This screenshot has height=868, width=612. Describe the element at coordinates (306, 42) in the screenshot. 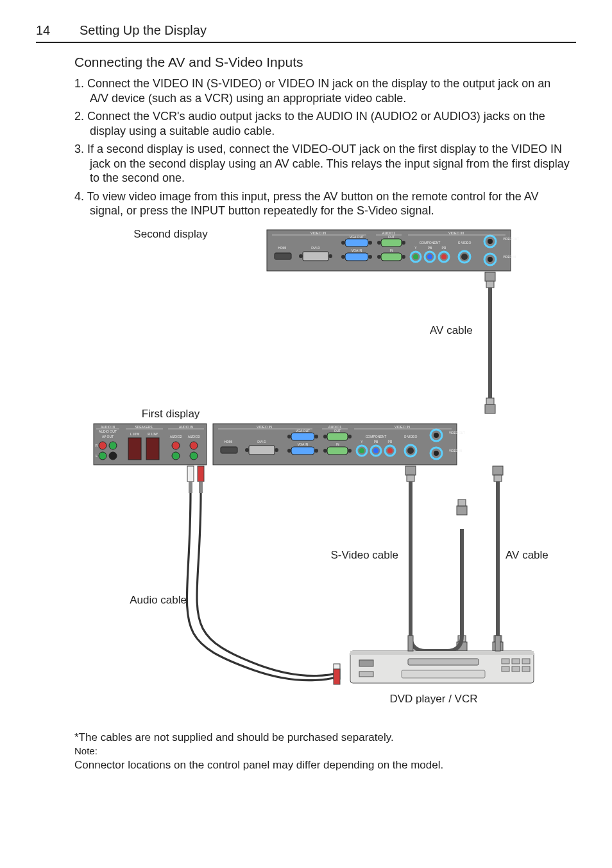

I see `header-rule` at that location.